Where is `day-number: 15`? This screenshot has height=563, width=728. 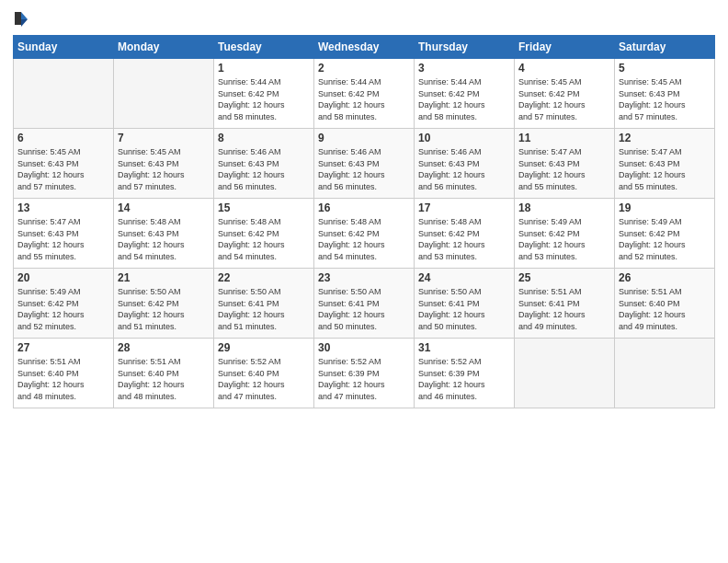
day-number: 15 is located at coordinates (264, 208).